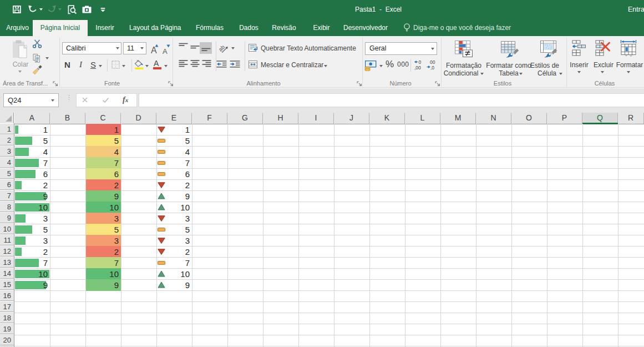  What do you see at coordinates (433, 62) in the screenshot?
I see `svg-text: 00` at bounding box center [433, 62].